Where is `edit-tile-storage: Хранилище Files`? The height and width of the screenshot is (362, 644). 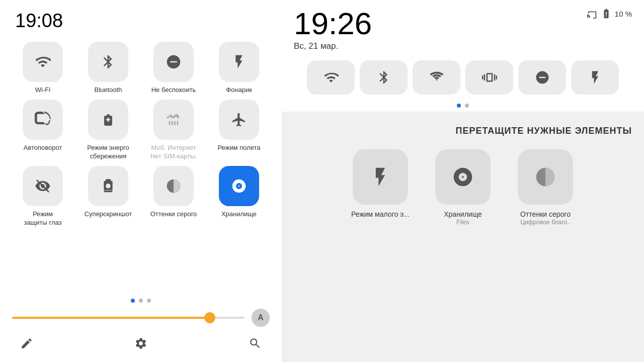 edit-tile-storage: Хранилище Files is located at coordinates (463, 188).